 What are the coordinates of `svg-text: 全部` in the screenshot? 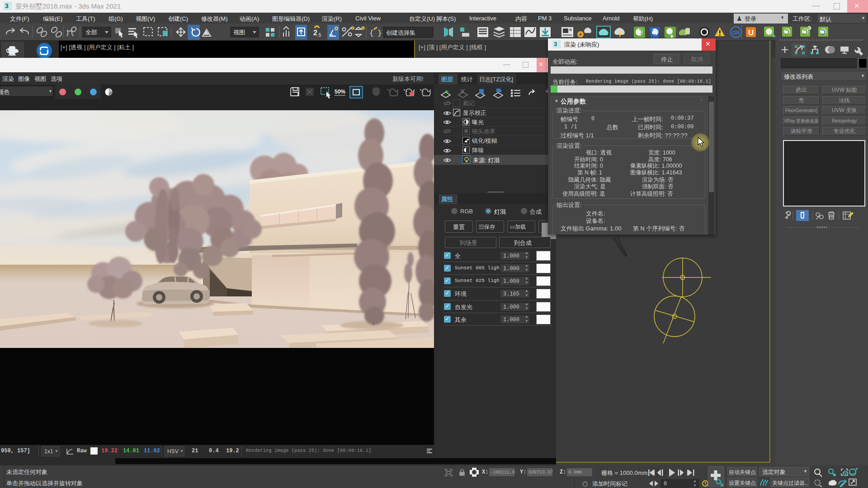 It's located at (91, 33).